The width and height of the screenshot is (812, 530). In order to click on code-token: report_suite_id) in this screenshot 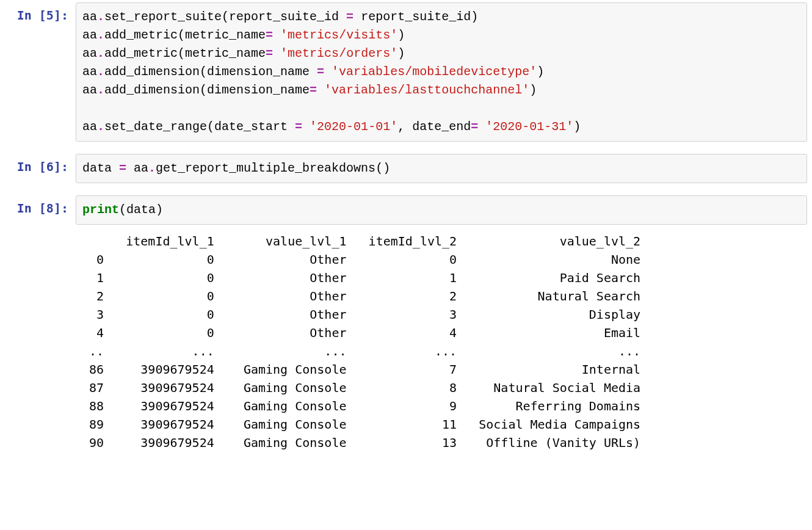, I will do `click(416, 17)`.